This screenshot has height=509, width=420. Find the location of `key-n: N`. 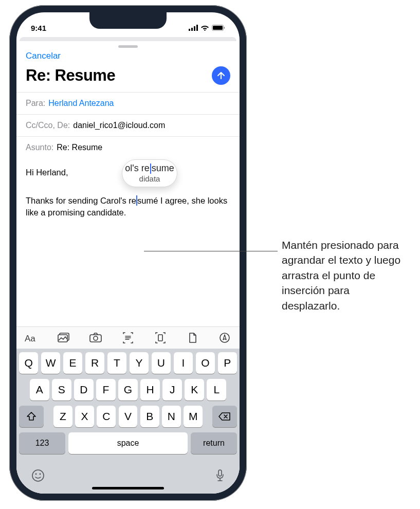

key-n: N is located at coordinates (172, 416).